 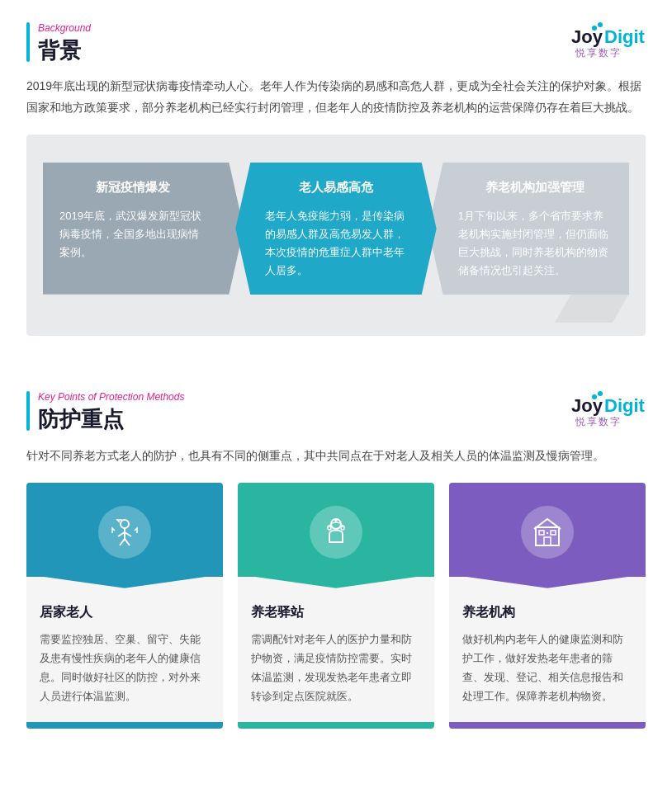 What do you see at coordinates (336, 532) in the screenshot?
I see `nurse-icon` at bounding box center [336, 532].